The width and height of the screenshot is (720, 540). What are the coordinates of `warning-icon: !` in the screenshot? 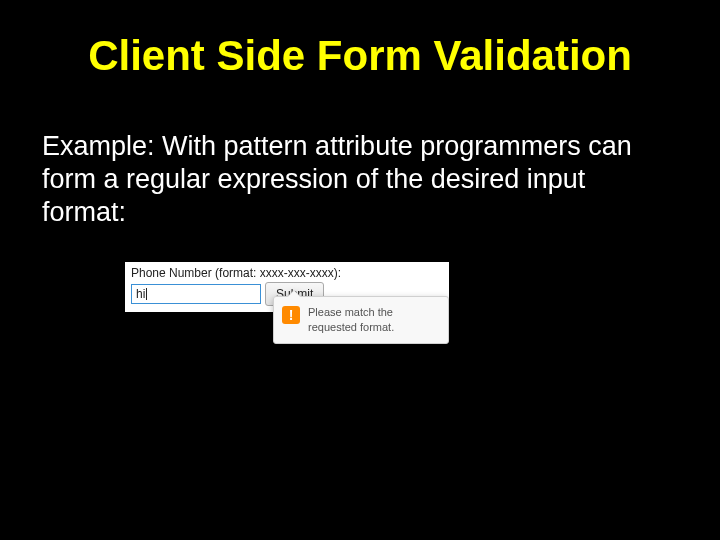 It's located at (291, 315).